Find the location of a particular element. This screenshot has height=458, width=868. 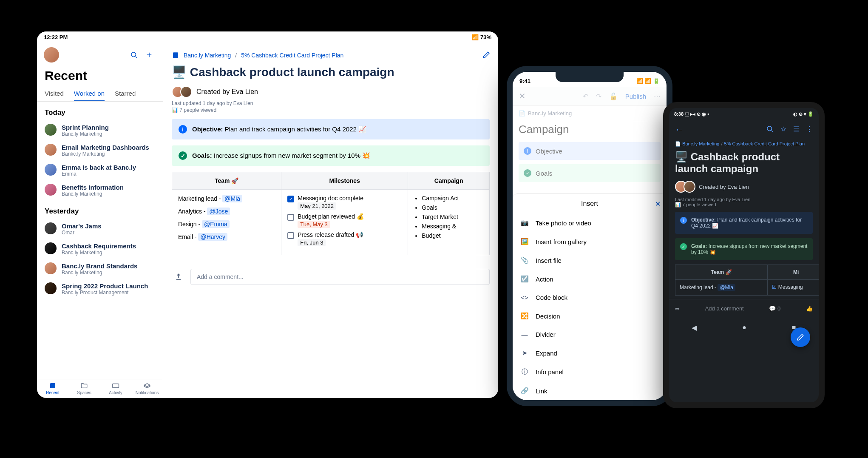

tablet-statusbar: 12:22 PM 📶 73% is located at coordinates (268, 37).